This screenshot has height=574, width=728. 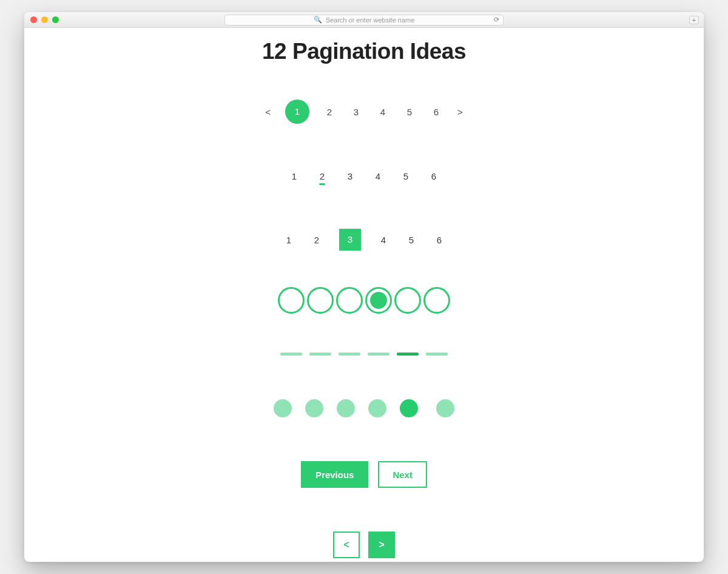 What do you see at coordinates (318, 19) in the screenshot?
I see `search-icon: 🔍` at bounding box center [318, 19].